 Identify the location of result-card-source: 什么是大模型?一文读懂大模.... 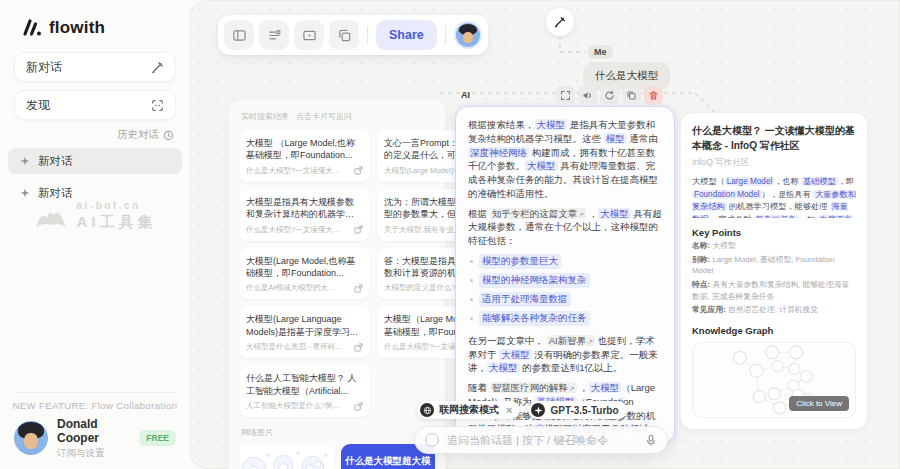
(294, 171).